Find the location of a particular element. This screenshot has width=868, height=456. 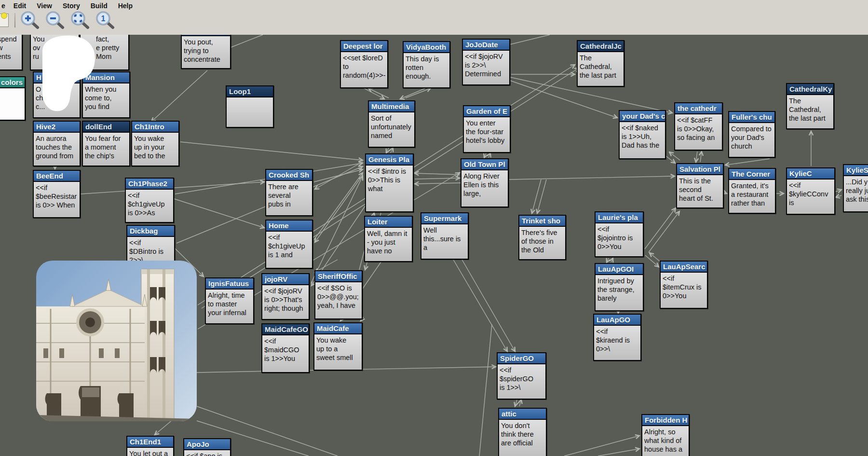

passage-title: H is located at coordinates (57, 78).